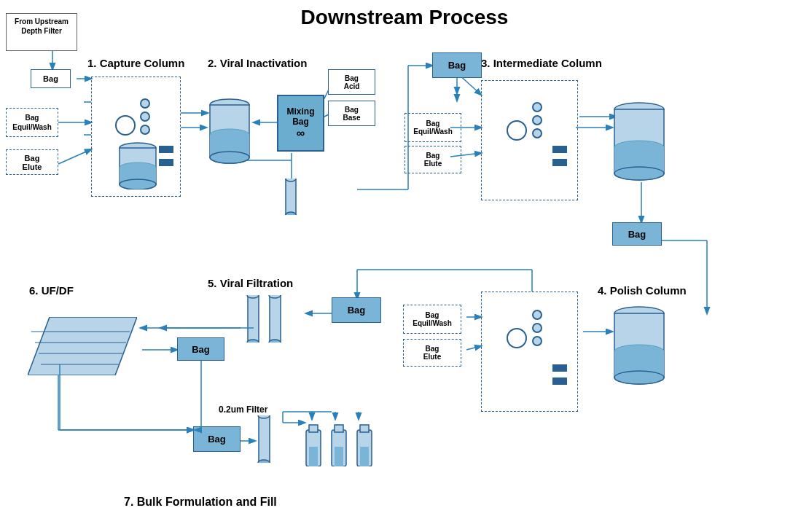 The width and height of the screenshot is (809, 532). I want to click on vi-output-tube, so click(291, 197).